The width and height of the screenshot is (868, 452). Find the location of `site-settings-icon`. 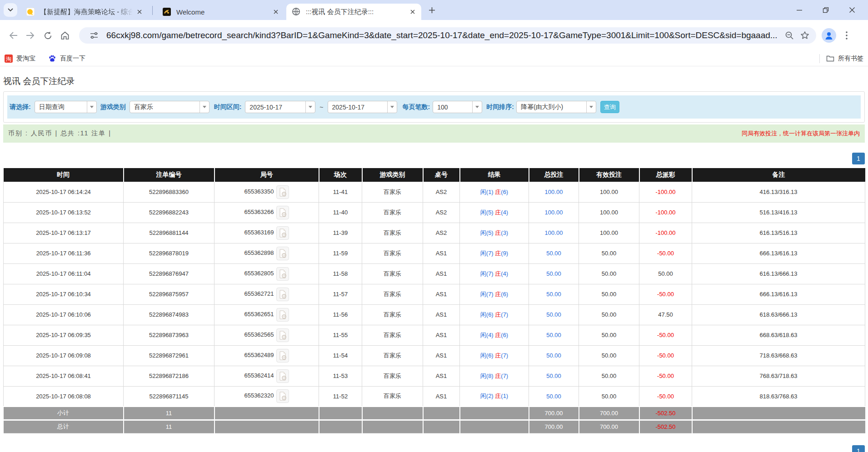

site-settings-icon is located at coordinates (94, 35).